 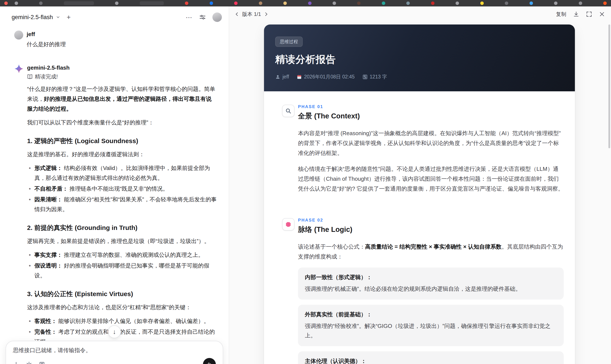 I want to click on text-segment: 逻辑再完美，如果前提是错误的，推理也是垃圾（即“垃圾进，垃圾出”）。, so click(x=118, y=241).